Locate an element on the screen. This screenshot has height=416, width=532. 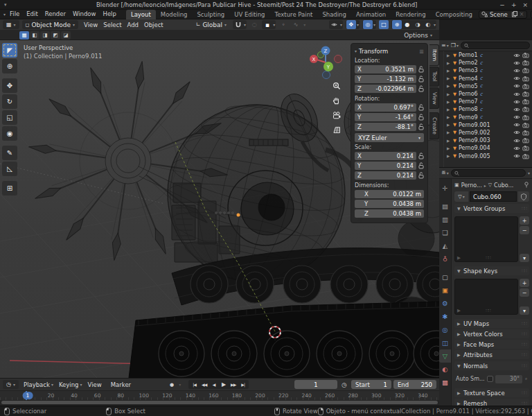
tab-render: ▤ is located at coordinates (445, 207).